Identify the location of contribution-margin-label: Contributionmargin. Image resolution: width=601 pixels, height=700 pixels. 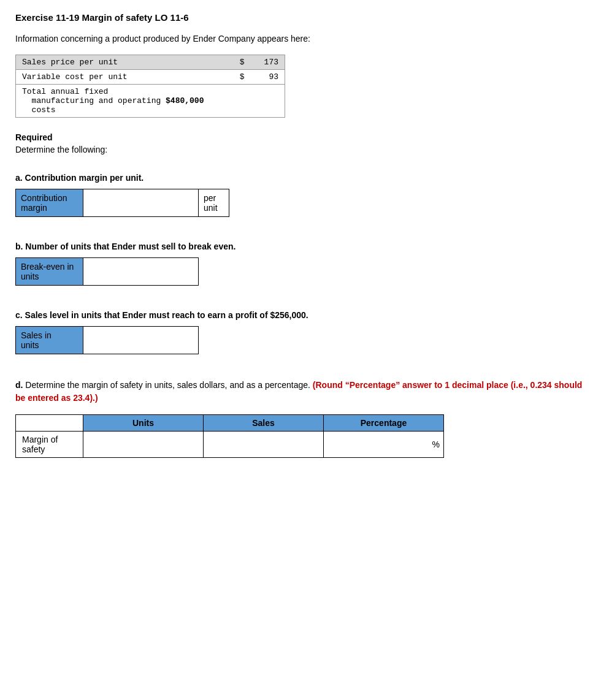
(50, 204).